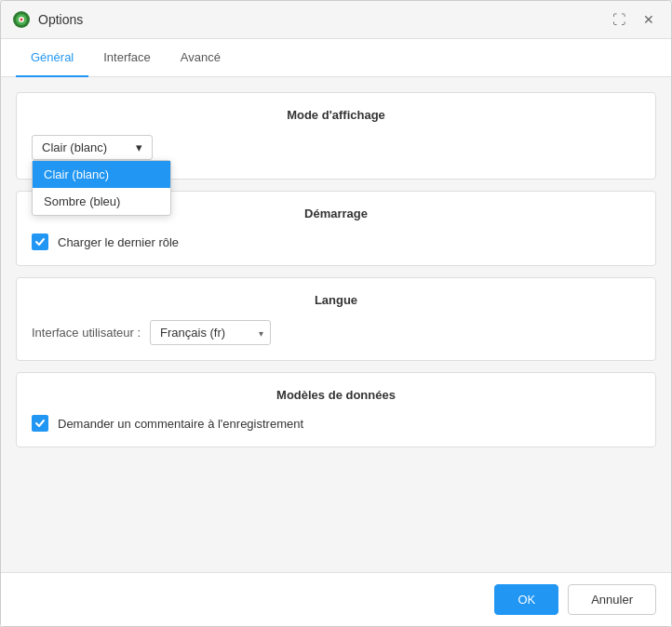 This screenshot has height=627, width=672. What do you see at coordinates (336, 599) in the screenshot?
I see `footer: OK Annuler` at bounding box center [336, 599].